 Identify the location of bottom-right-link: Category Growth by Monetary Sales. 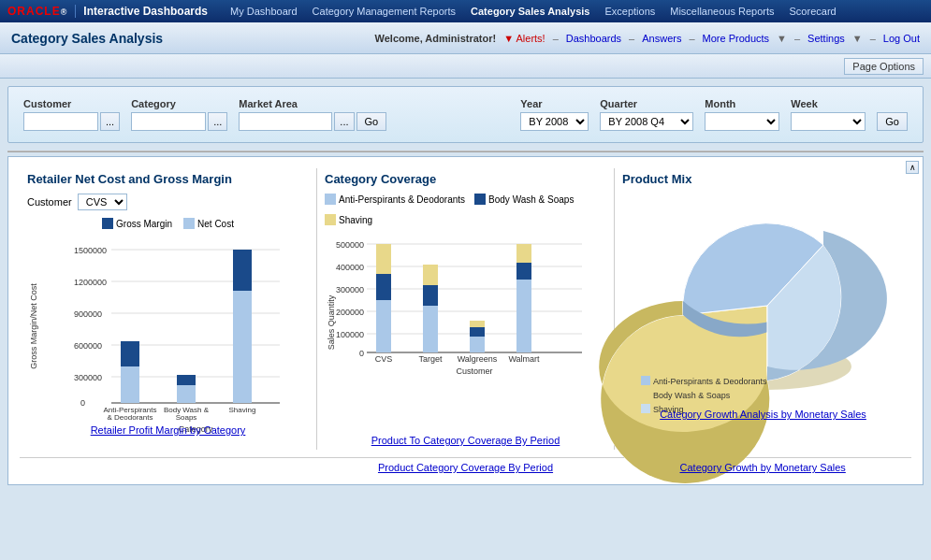
(764, 467).